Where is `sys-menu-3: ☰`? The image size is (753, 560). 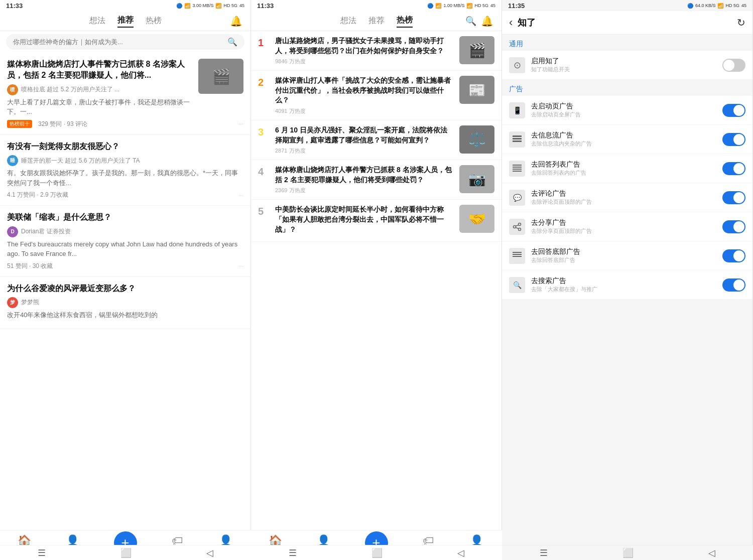
sys-menu-3: ☰ is located at coordinates (544, 553).